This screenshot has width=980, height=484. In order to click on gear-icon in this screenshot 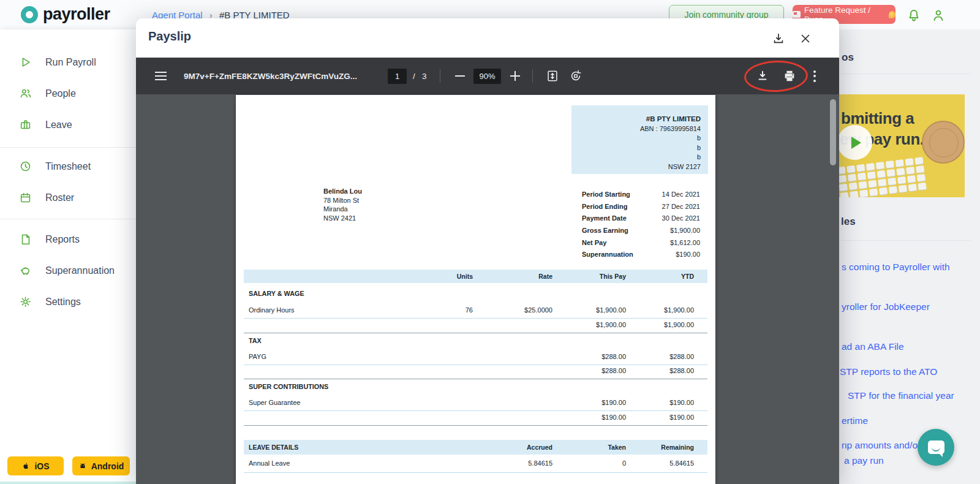, I will do `click(26, 302)`.